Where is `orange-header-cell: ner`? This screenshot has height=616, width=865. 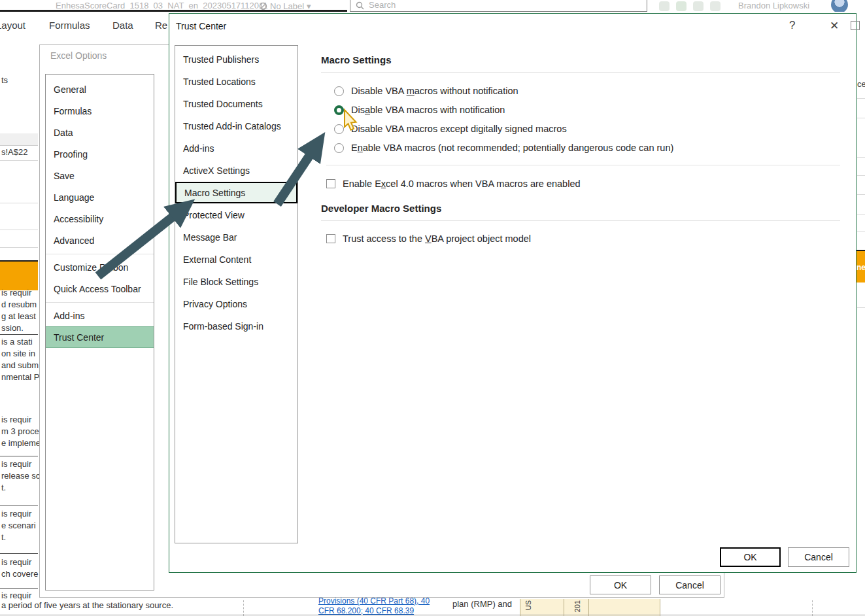 orange-header-cell: ner is located at coordinates (860, 266).